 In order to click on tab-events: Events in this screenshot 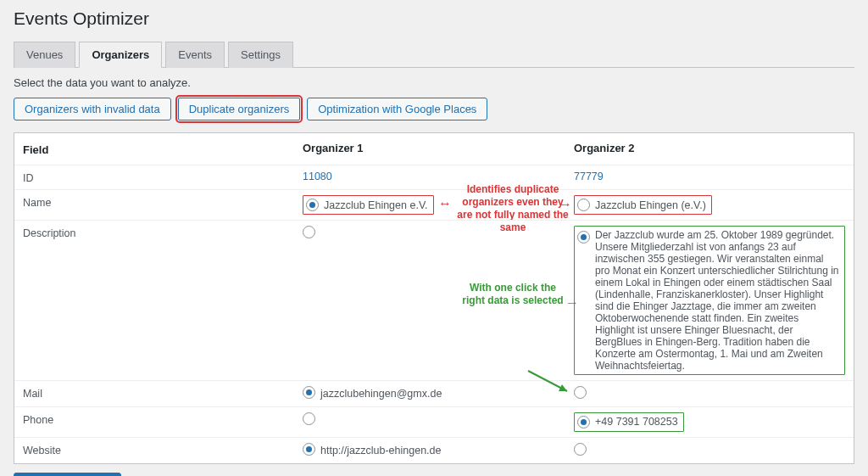, I will do `click(195, 54)`.